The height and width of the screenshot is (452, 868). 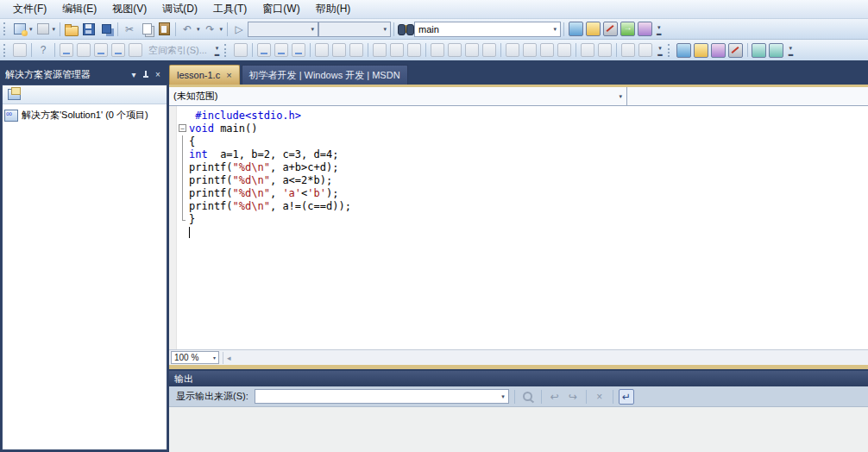 I want to click on code-line: int a=1, b=2, c=3, d=4;, so click(x=523, y=155).